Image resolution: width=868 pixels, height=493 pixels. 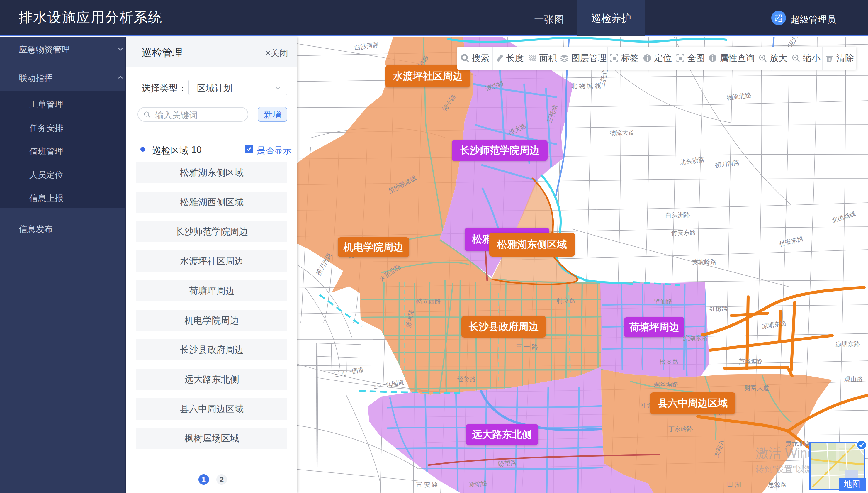 What do you see at coordinates (586, 86) in the screenshot?
I see `svg-text: 北 绕 城 线` at bounding box center [586, 86].